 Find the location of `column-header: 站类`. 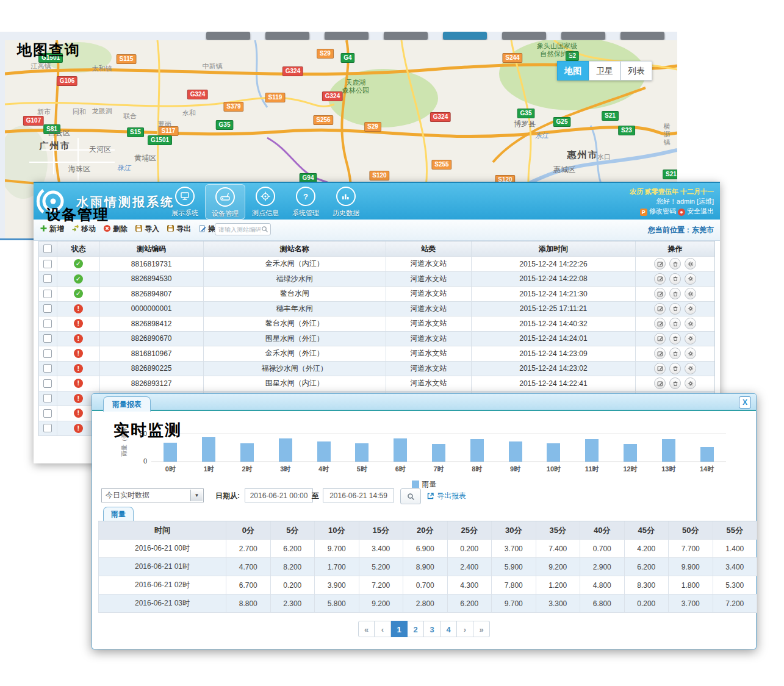

column-header: 站类 is located at coordinates (429, 249).